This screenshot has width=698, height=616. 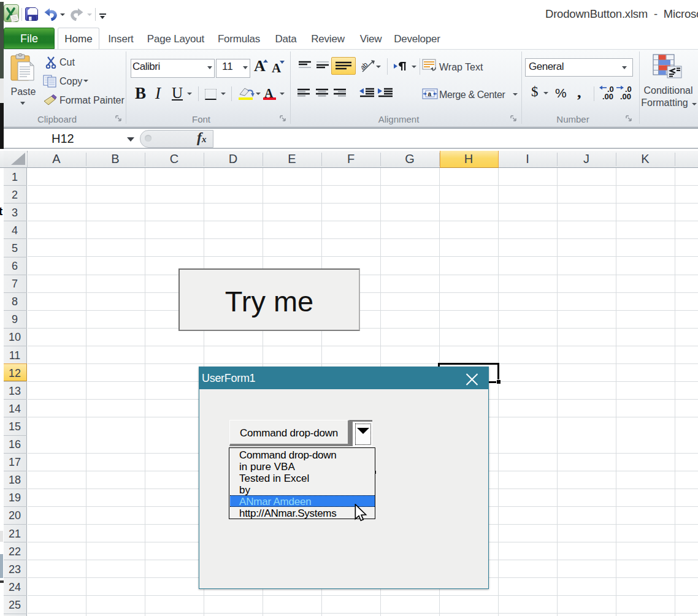 I want to click on svg-text: a, so click(x=430, y=94).